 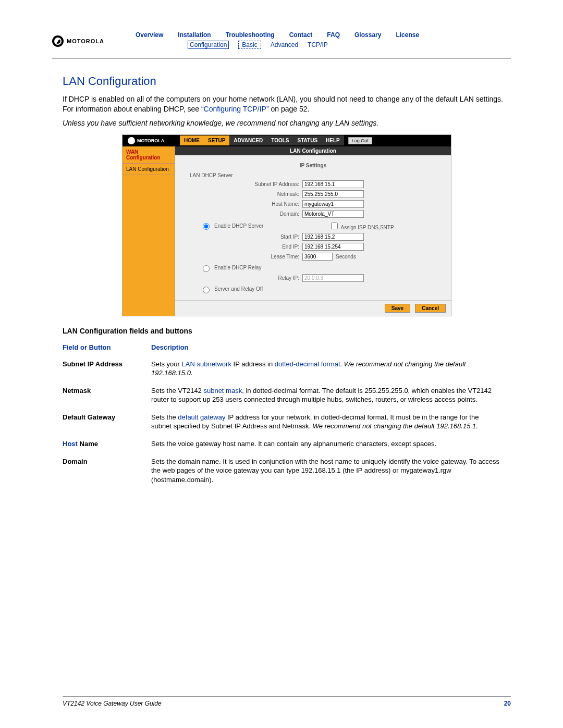 What do you see at coordinates (334, 35) in the screenshot?
I see `nav-faq: FAQ` at bounding box center [334, 35].